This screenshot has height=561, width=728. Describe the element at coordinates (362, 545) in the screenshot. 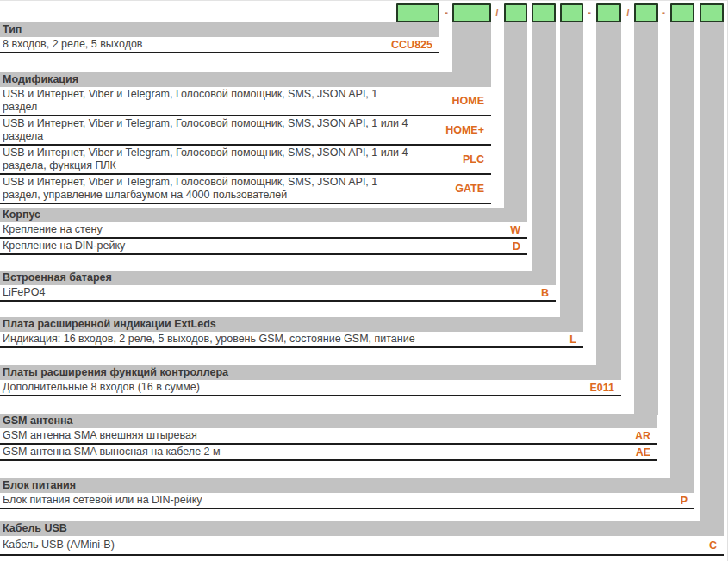

I see `option-text: Кабель USB (A/Mini-B)` at that location.